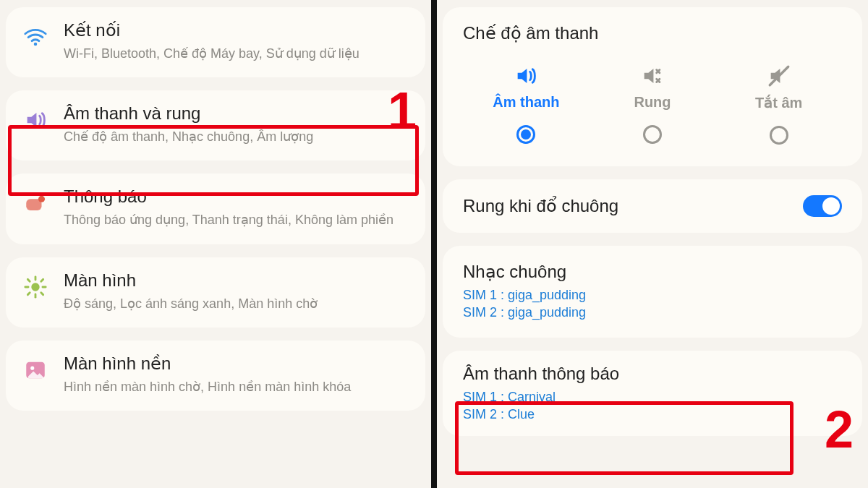 This screenshot has width=868, height=488. I want to click on sound-mode-vibrate: Rung, so click(652, 104).